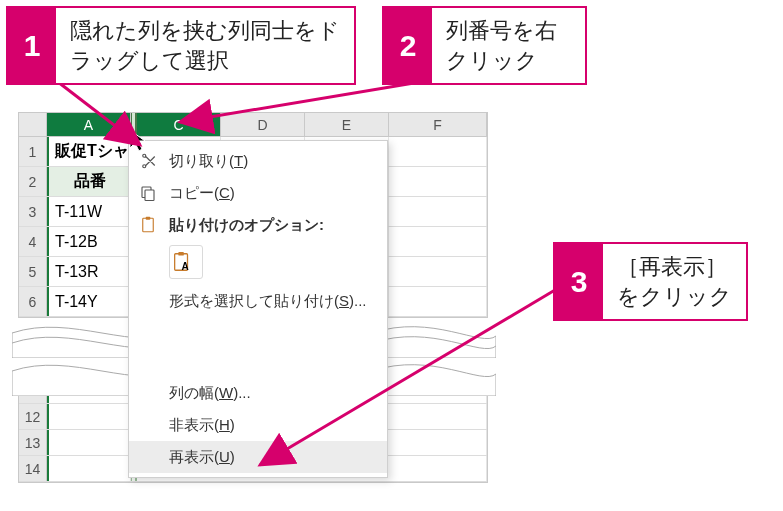  I want to click on row-number: 2, so click(33, 182).